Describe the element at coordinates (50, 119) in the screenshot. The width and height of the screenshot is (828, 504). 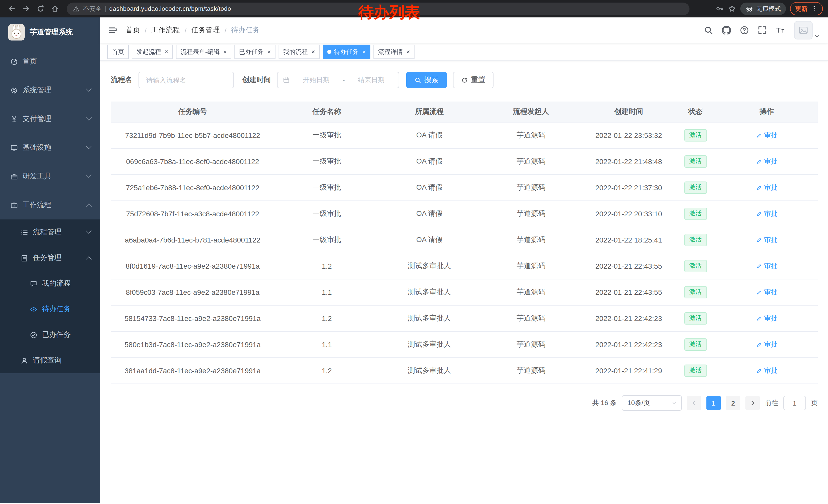
I see `sidebar-item-2: 支付管理` at that location.